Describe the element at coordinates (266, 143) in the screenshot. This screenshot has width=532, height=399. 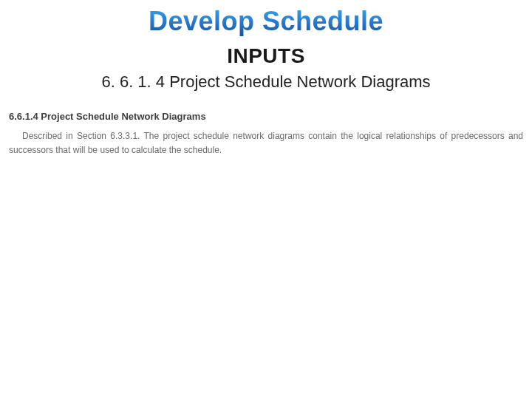
I see `excerpt-body: Described in Section 6.3.3.1. The projec…` at that location.